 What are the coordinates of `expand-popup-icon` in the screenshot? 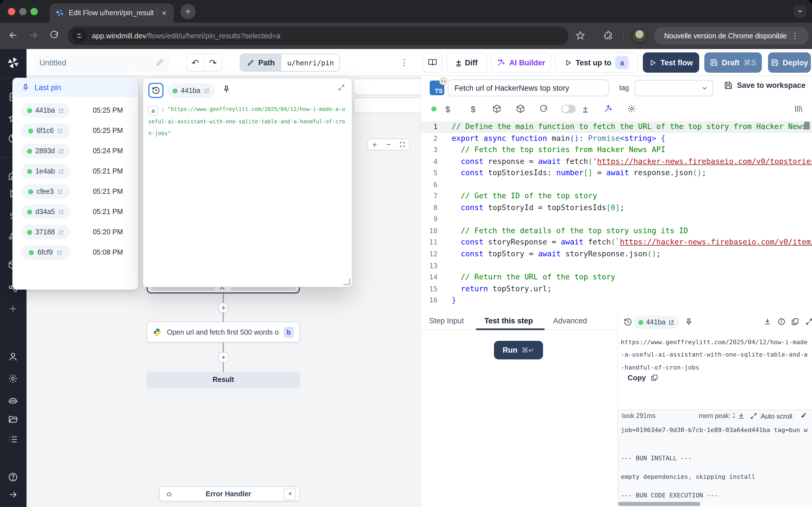 It's located at (342, 88).